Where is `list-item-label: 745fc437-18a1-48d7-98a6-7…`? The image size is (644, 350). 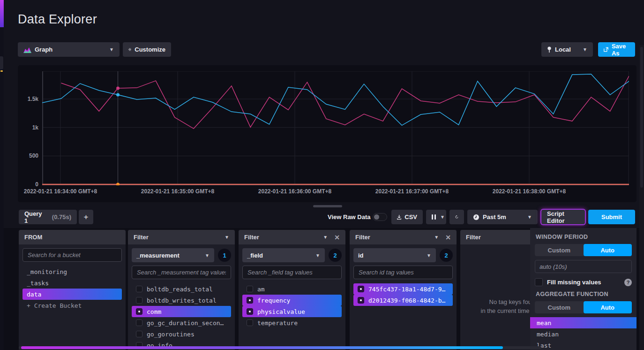 list-item-label: 745fc437-18a1-48d7-98a6-7… is located at coordinates (409, 289).